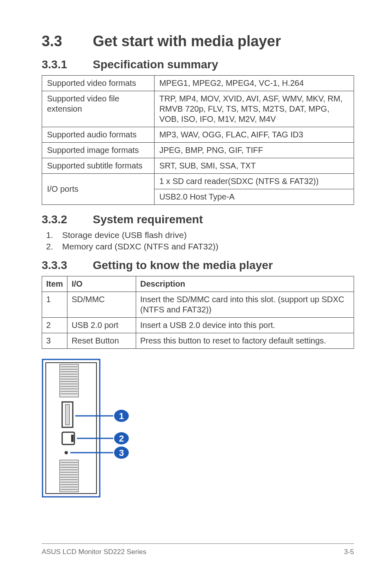 Image resolution: width=390 pixels, height=588 pixels. What do you see at coordinates (95, 428) in the screenshot?
I see `diagram-svg: 1 2 3` at bounding box center [95, 428].